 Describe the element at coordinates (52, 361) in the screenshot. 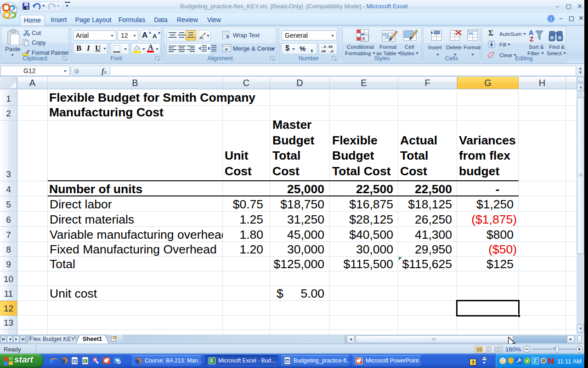

I see `svg-text: e` at that location.